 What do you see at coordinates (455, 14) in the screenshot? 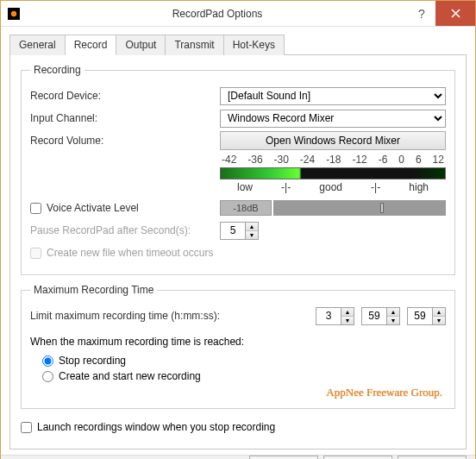
I see `close-icon` at bounding box center [455, 14].